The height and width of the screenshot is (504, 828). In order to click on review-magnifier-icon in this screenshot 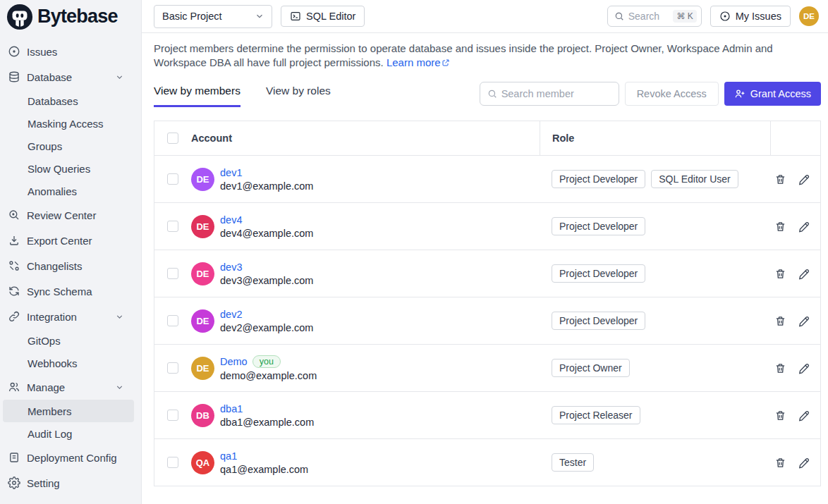, I will do `click(14, 215)`.